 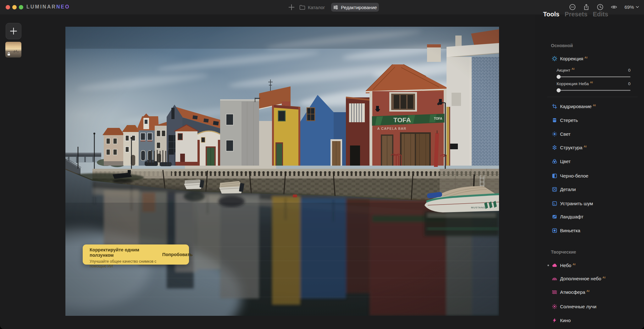 I want to click on logo-text-primary: LUMINAR, so click(x=42, y=7).